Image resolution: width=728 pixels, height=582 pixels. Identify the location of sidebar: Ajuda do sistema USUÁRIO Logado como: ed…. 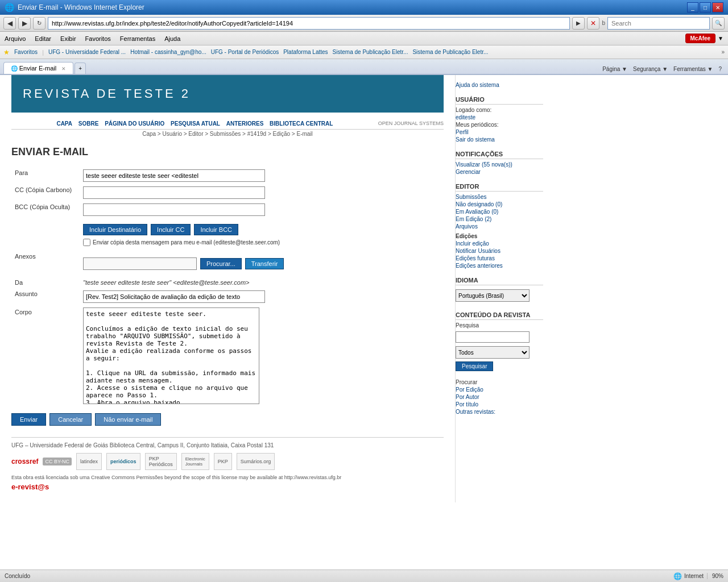
(502, 289).